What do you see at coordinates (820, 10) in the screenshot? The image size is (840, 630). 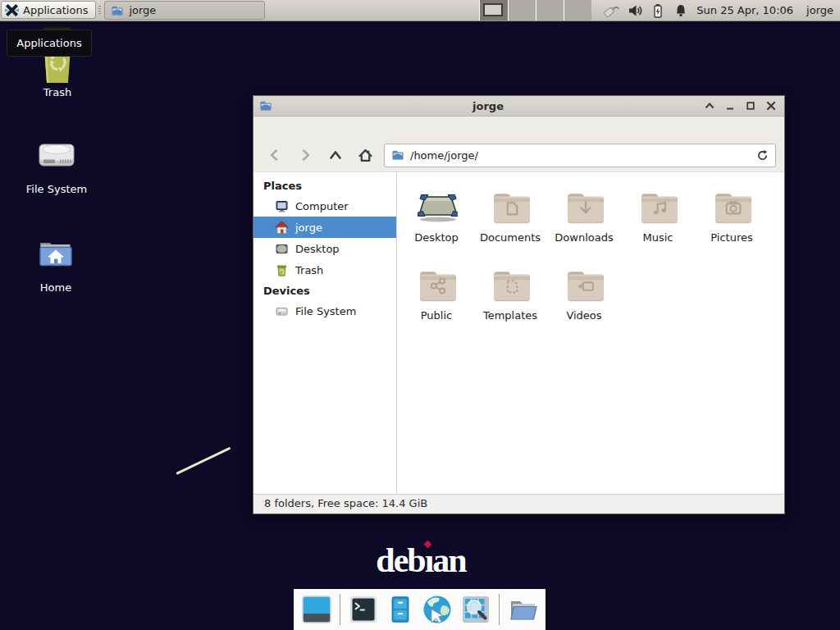 I see `panel-user-menu: jorge` at bounding box center [820, 10].